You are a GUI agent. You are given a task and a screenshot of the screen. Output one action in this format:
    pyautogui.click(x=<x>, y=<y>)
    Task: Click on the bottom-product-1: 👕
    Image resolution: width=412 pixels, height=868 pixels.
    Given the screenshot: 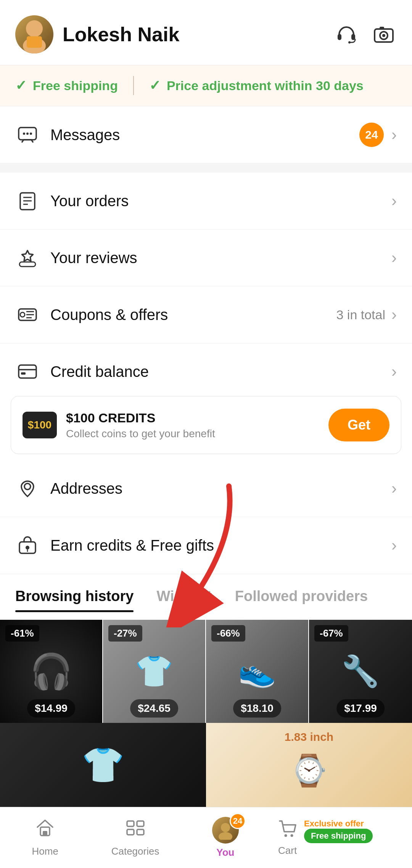 What is the action you would take?
    pyautogui.click(x=103, y=765)
    